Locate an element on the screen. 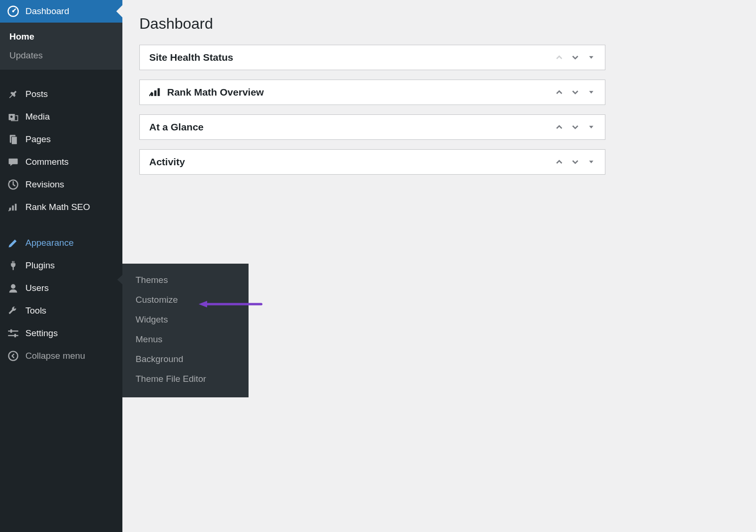  widget-header: Rank Math Overview is located at coordinates (372, 92).